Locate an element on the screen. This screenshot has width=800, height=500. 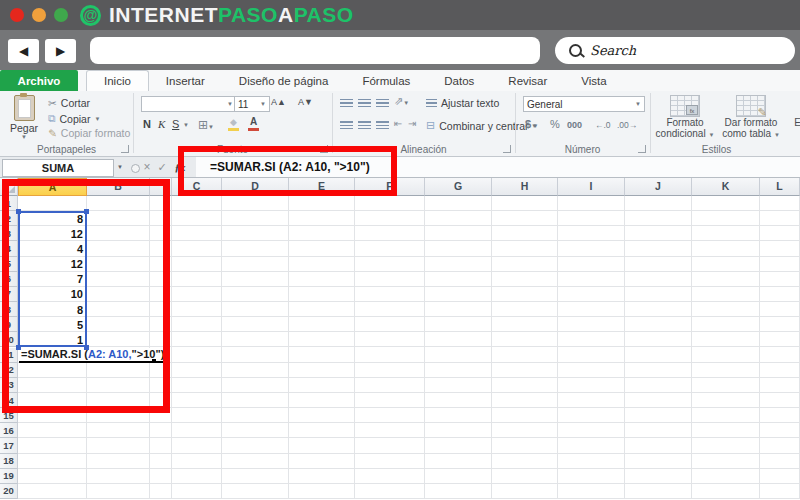
format-painter-label: Copiar formato is located at coordinates (96, 133).